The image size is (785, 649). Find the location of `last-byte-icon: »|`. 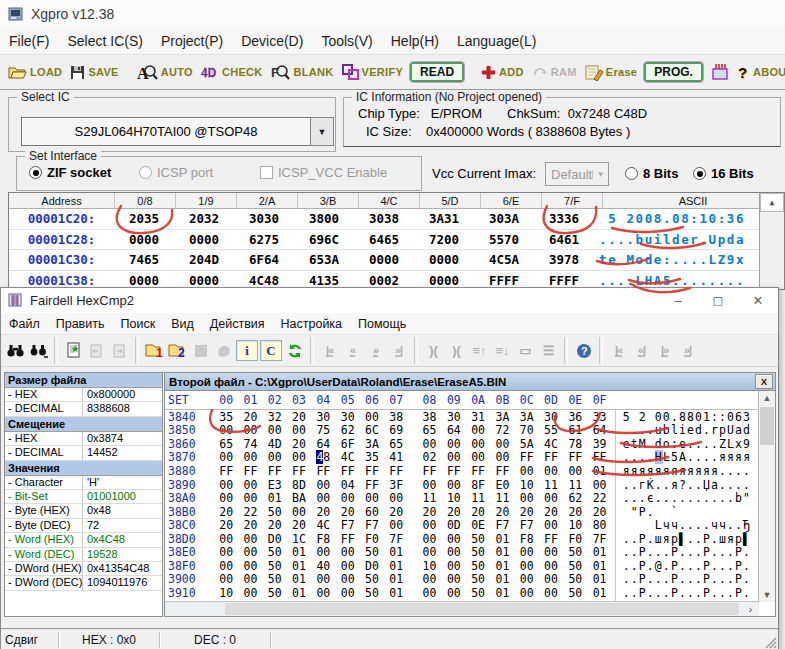

last-byte-icon: »| is located at coordinates (688, 350).